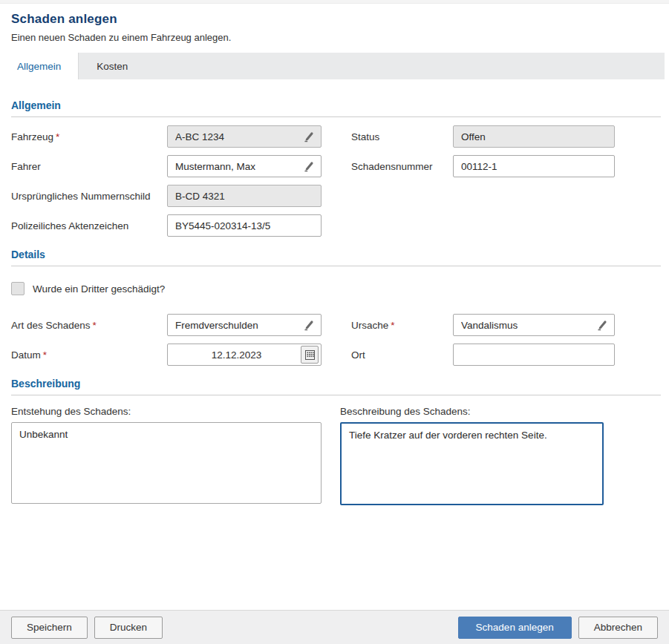 The image size is (669, 644). What do you see at coordinates (334, 627) in the screenshot?
I see `footer-action-bar: Speichern Drucken Schaden anlegen Abbrec…` at bounding box center [334, 627].